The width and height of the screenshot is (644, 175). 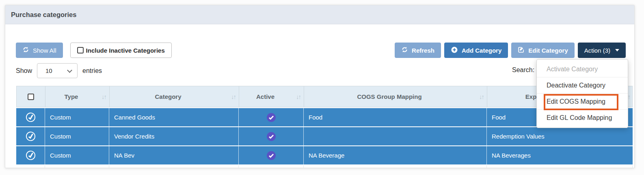 What do you see at coordinates (31, 97) in the screenshot?
I see `select-all-checkbox` at bounding box center [31, 97].